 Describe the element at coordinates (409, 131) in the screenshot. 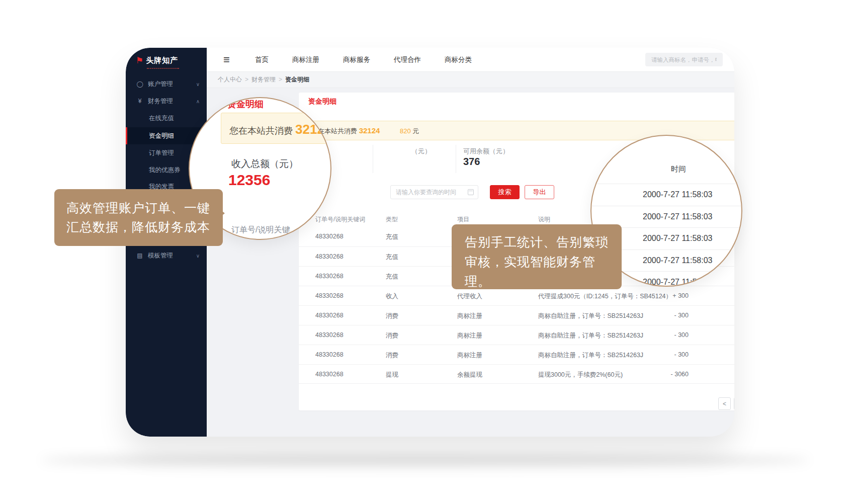

I see `banner-amount-tail: 820 元` at that location.